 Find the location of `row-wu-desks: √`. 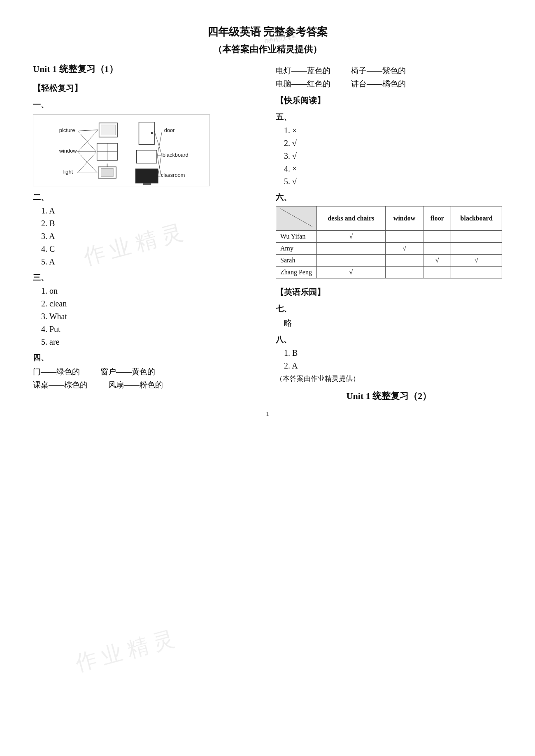

row-wu-desks: √ is located at coordinates (351, 237).